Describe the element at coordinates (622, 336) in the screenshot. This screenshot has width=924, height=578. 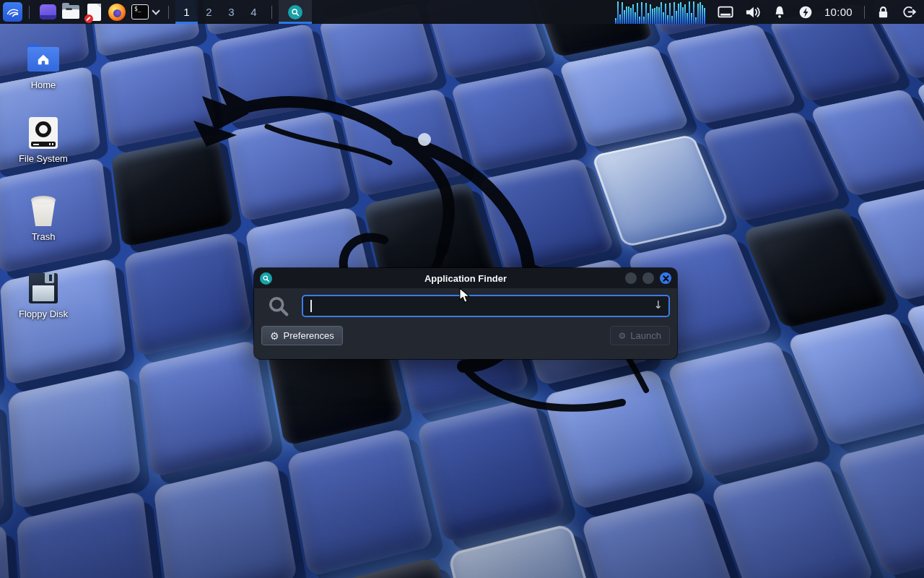
I see `run-gears-icon: ⚙` at that location.